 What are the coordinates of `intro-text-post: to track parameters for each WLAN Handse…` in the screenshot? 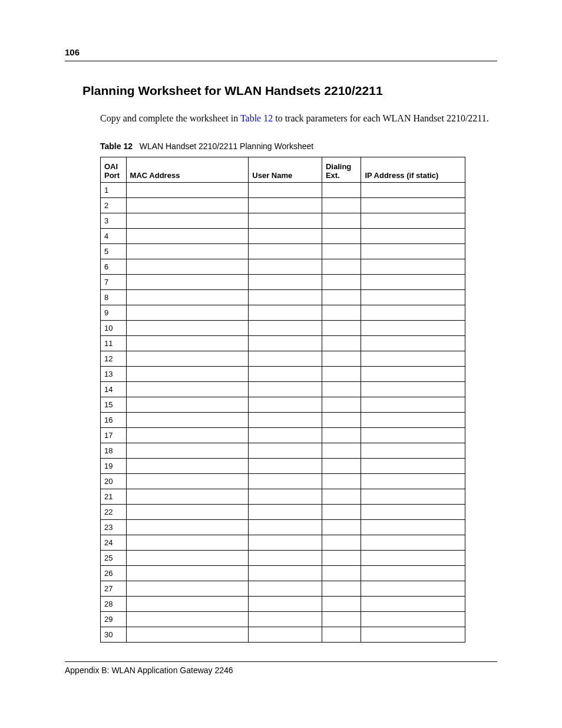 It's located at (381, 118).